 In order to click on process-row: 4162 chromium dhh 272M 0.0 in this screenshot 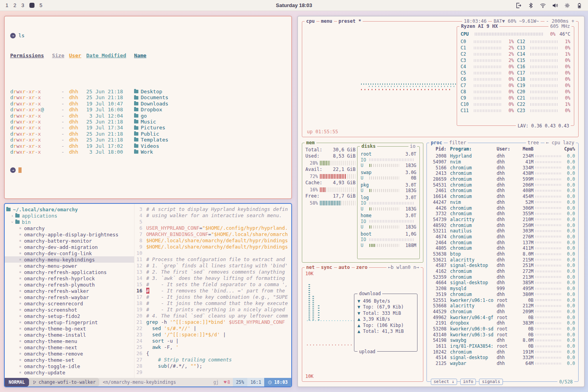, I will do `click(503, 271)`.